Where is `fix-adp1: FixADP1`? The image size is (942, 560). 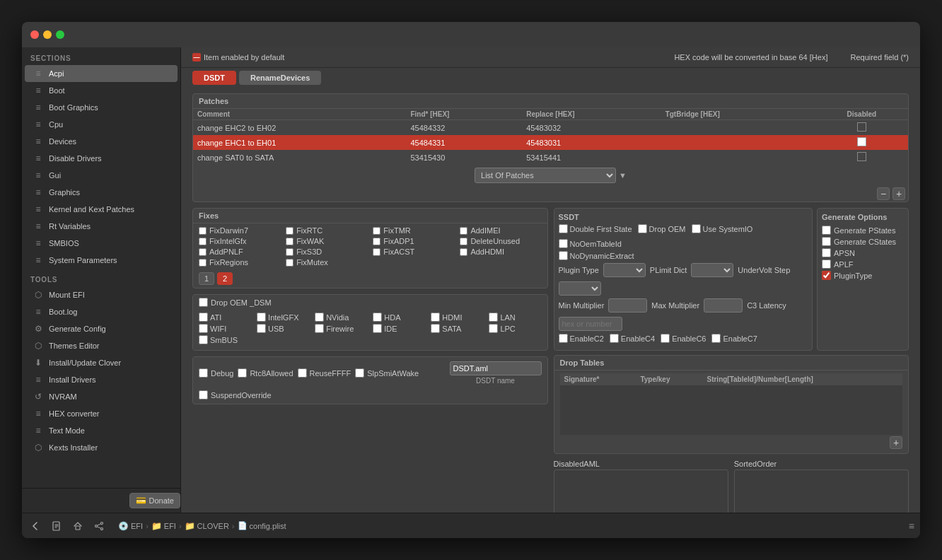 fix-adp1: FixADP1 is located at coordinates (413, 241).